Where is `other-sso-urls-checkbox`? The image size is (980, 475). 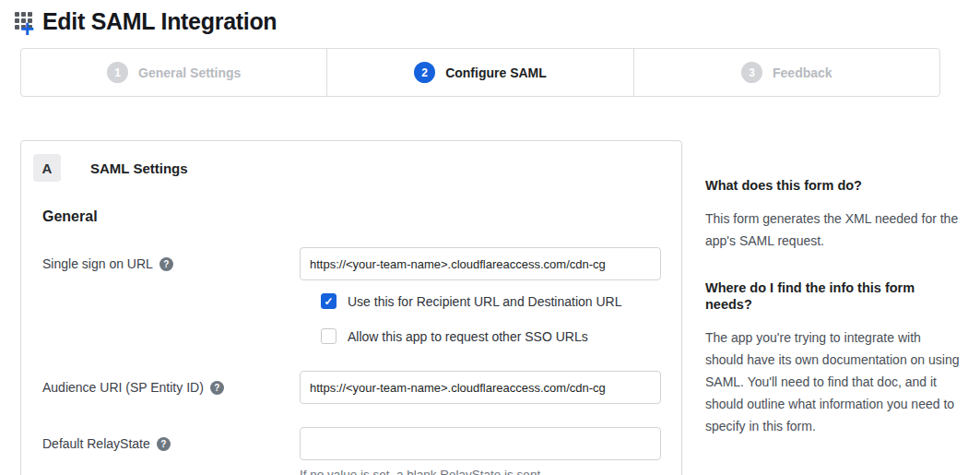
other-sso-urls-checkbox is located at coordinates (328, 336).